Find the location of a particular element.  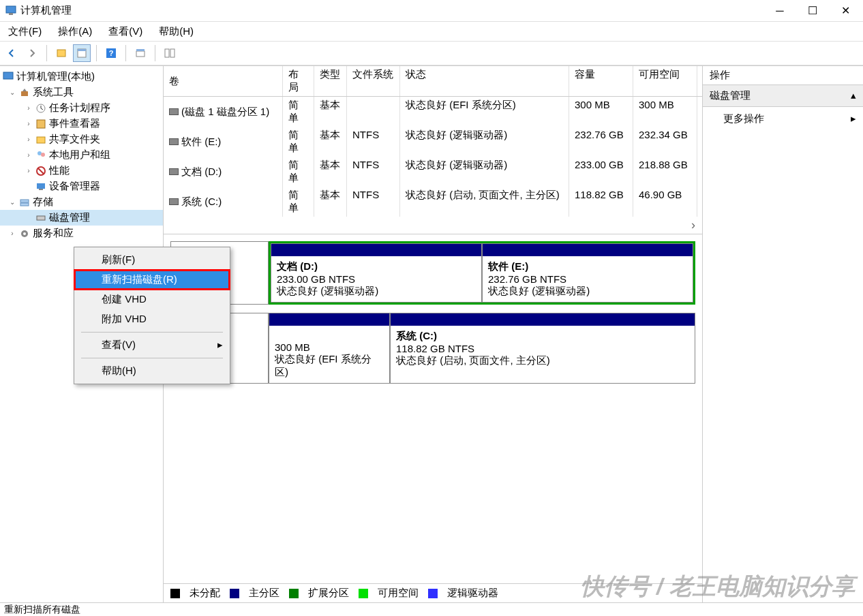

col-fs: 文件系统 is located at coordinates (374, 81).